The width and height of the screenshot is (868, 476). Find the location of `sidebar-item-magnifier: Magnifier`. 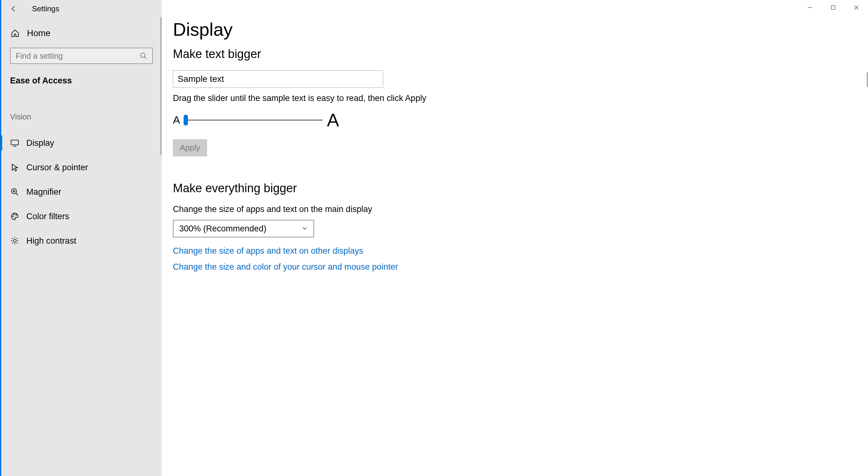

sidebar-item-magnifier: Magnifier is located at coordinates (82, 192).